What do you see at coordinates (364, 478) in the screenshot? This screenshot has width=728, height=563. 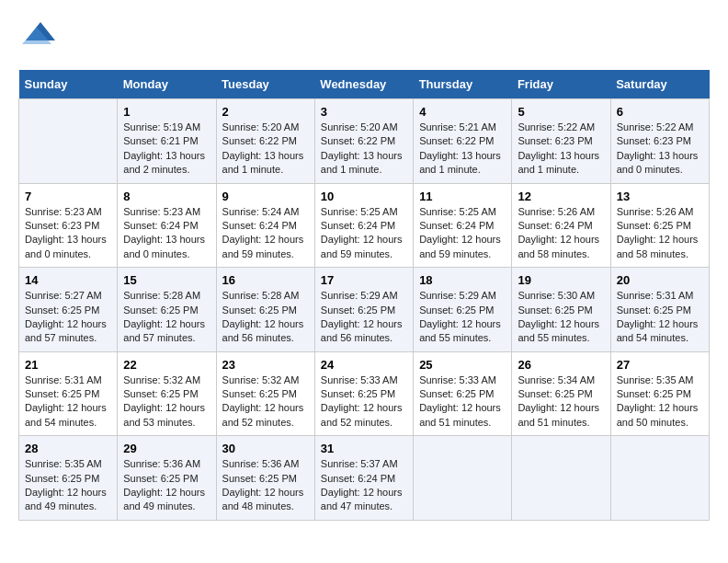 I see `calendar-cell: 31Sunrise: 5:37 AM Sunset: 6:24 PM Dayli…` at bounding box center [364, 478].